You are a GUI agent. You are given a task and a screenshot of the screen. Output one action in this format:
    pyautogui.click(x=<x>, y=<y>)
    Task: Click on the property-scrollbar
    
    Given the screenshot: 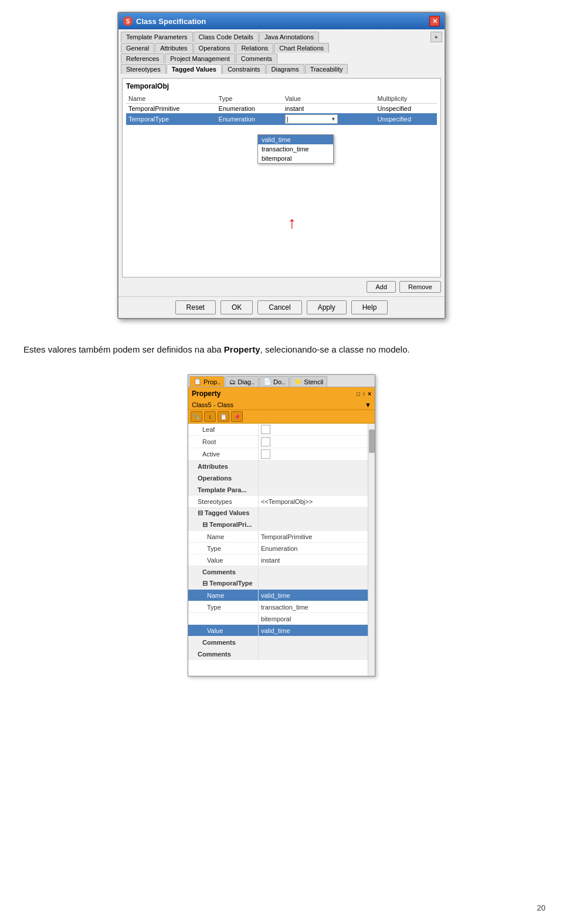 What is the action you would take?
    pyautogui.click(x=371, y=550)
    